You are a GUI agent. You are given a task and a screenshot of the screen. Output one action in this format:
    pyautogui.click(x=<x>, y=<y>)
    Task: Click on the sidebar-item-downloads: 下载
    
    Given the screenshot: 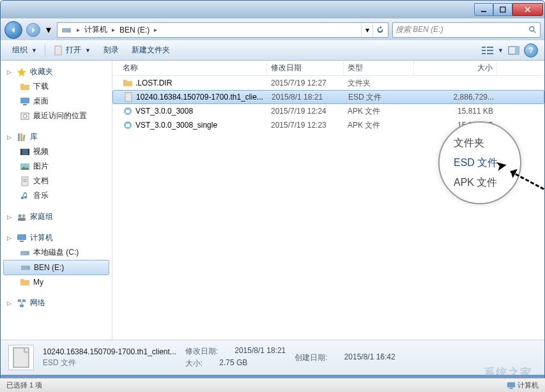 What is the action you would take?
    pyautogui.click(x=56, y=87)
    